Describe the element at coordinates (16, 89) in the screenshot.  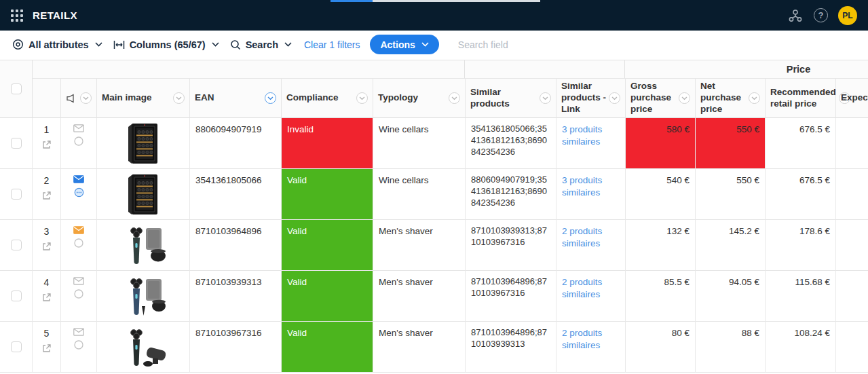
I see `select-all-checkbox` at that location.